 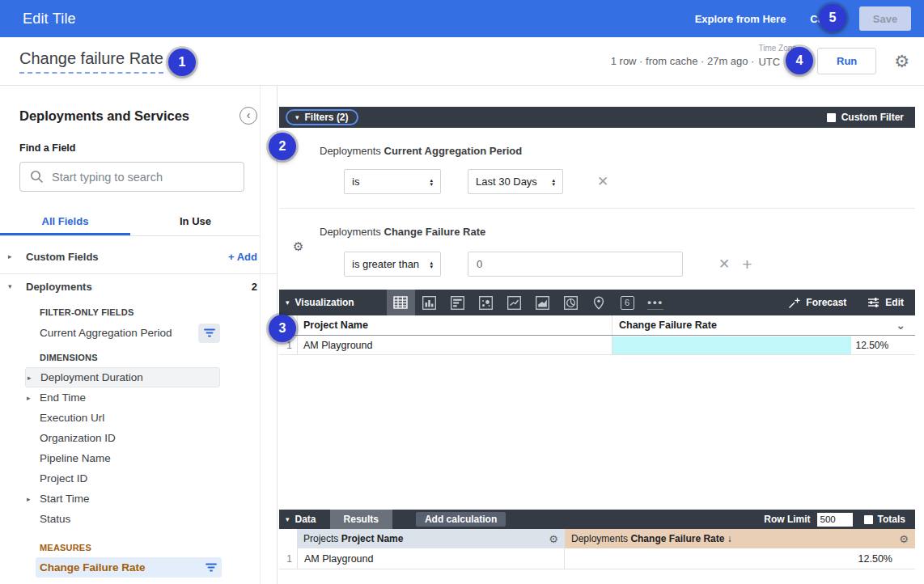 I want to click on row-number-gutter, so click(x=288, y=539).